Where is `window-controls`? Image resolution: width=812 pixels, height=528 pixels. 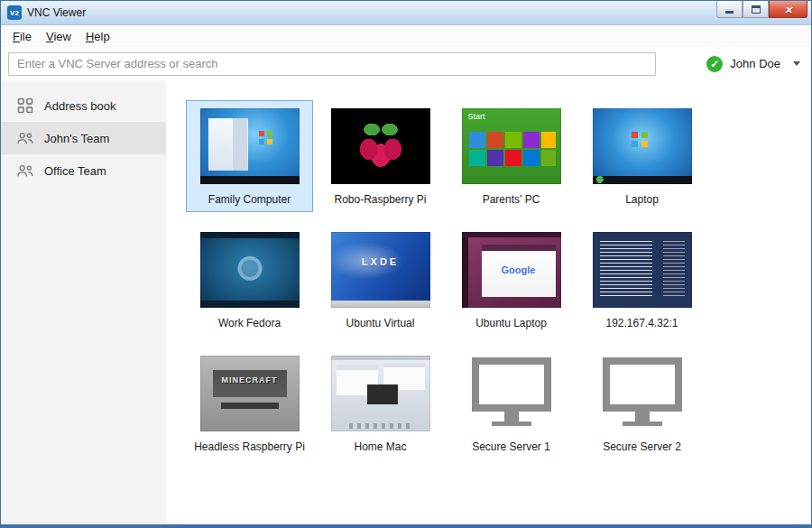 window-controls is located at coordinates (761, 9).